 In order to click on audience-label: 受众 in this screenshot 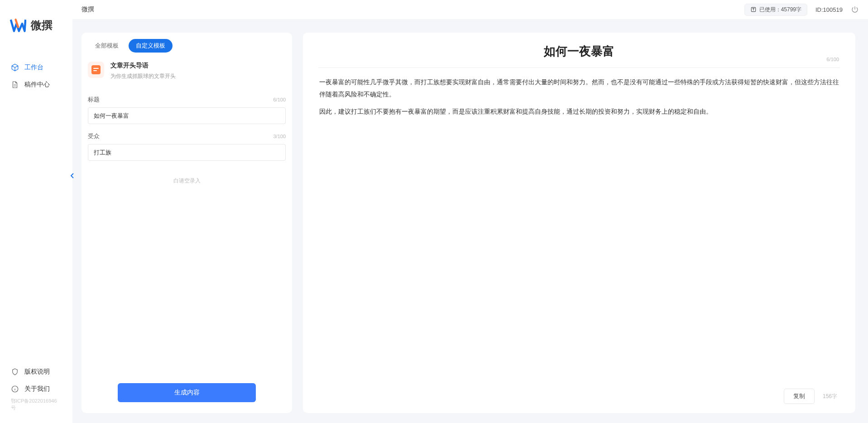, I will do `click(94, 136)`.